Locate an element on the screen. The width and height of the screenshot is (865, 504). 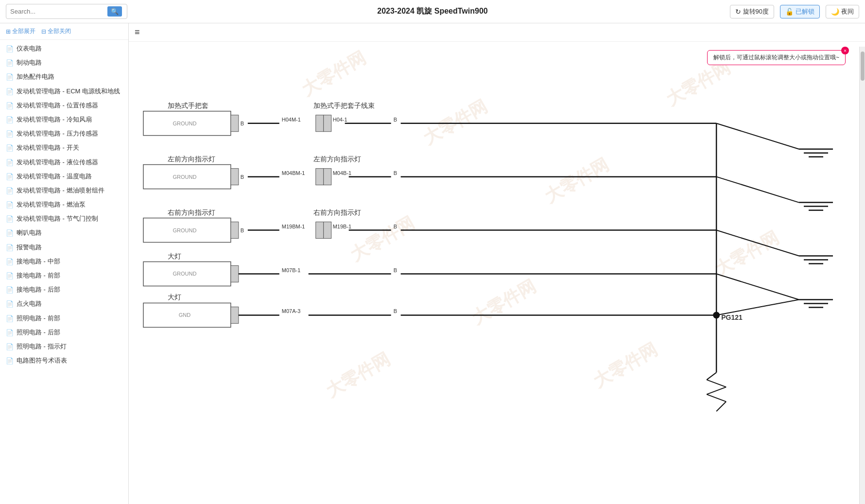
sidebar-item-18: 📄点火电路 is located at coordinates (64, 304).